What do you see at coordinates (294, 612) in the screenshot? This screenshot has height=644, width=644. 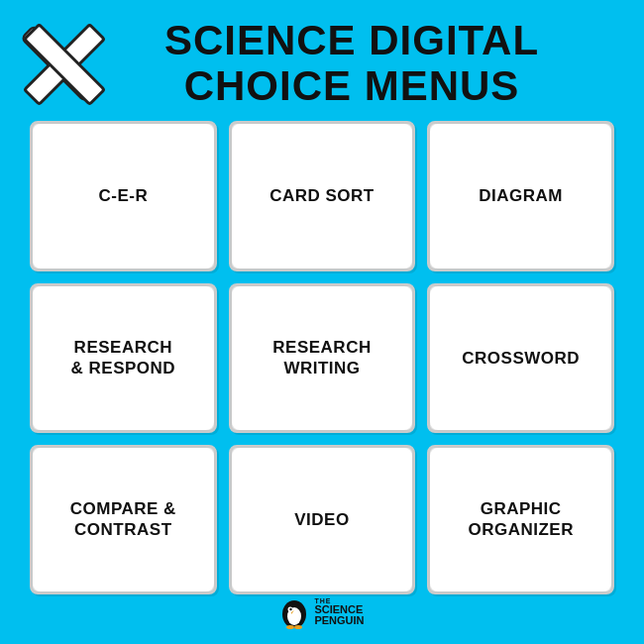 I see `penguin-svg` at bounding box center [294, 612].